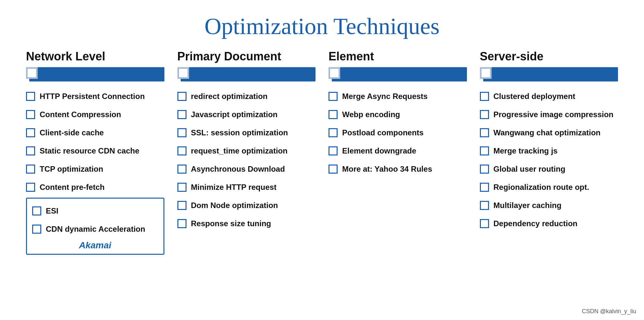 This screenshot has width=644, height=320. Describe the element at coordinates (535, 224) in the screenshot. I see `item-label: Dependency reduction` at that location.